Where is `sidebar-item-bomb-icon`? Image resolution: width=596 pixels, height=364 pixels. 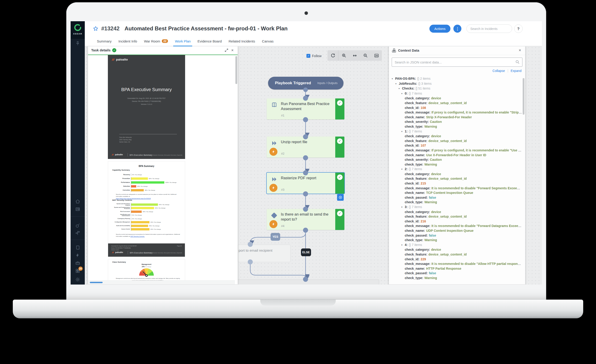
sidebar-item-bomb-icon is located at coordinates (78, 226).